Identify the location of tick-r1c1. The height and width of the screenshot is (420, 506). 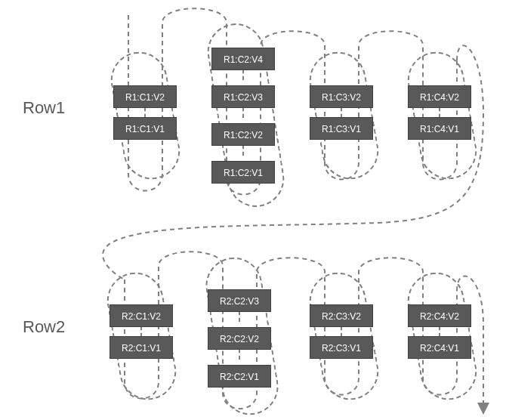
(145, 113).